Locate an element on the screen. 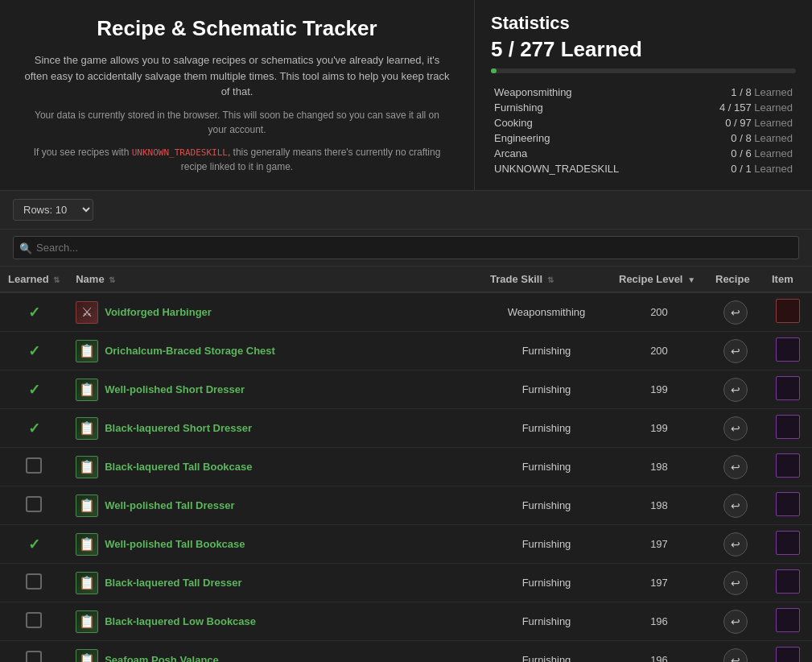  name-cell: 📋 Black-laquered Tall Bookcase is located at coordinates (275, 467).